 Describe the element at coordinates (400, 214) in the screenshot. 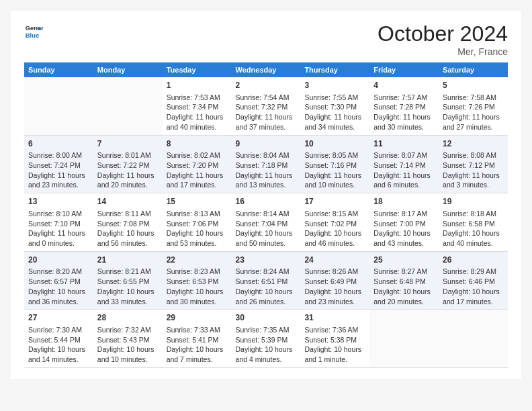

I see `sunrise-text: Sunrise: 8:17 AM` at that location.